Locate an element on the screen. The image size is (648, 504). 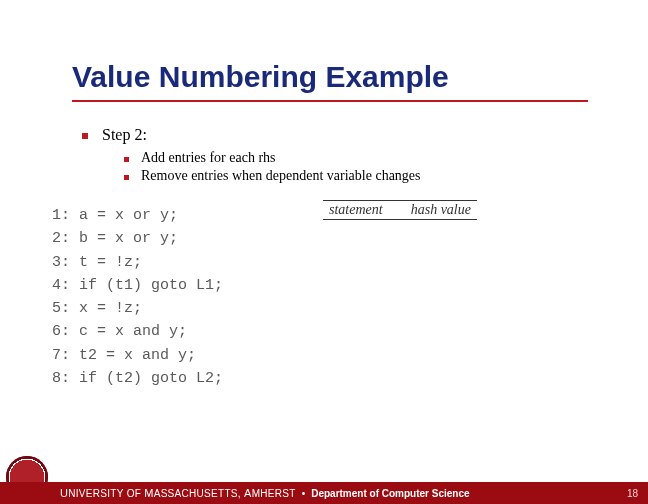
bullet-text: Step 2: is located at coordinates (124, 135).